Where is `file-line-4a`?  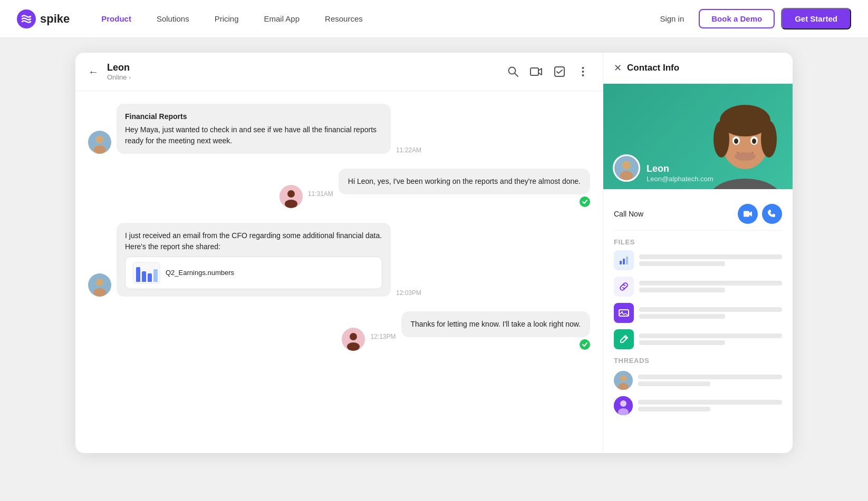
file-line-4a is located at coordinates (711, 336).